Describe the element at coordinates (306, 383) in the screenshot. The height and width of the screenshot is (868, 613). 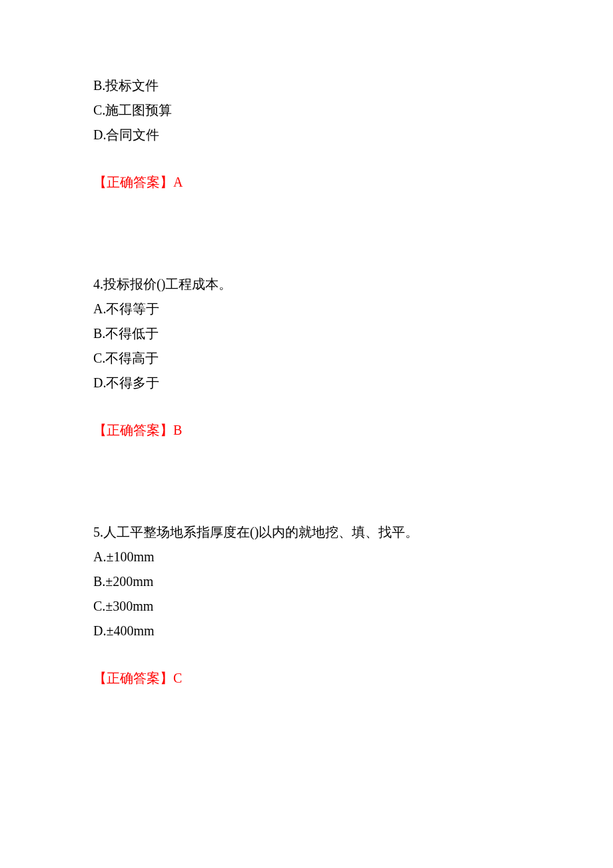
I see `q4-option-d: D.不得多于` at that location.